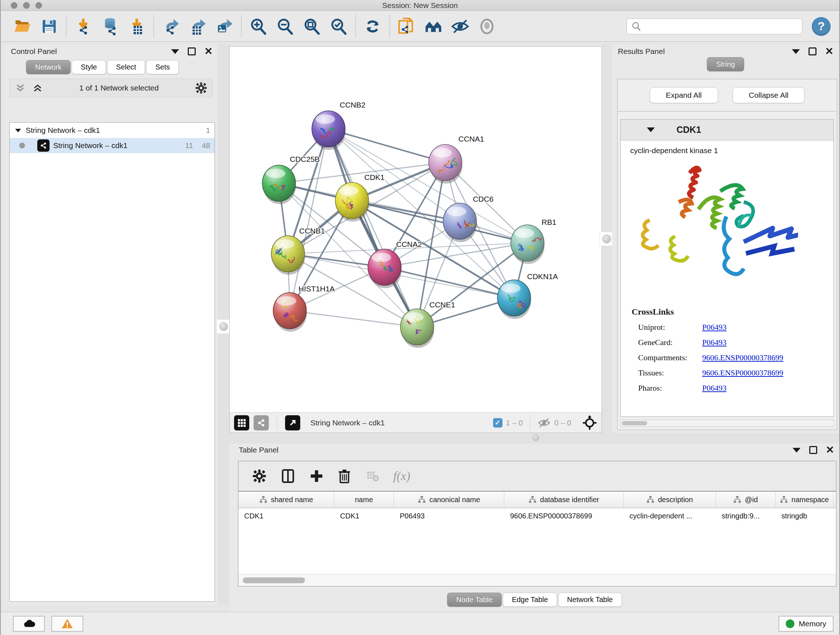  I want to click on export-network-button, so click(171, 27).